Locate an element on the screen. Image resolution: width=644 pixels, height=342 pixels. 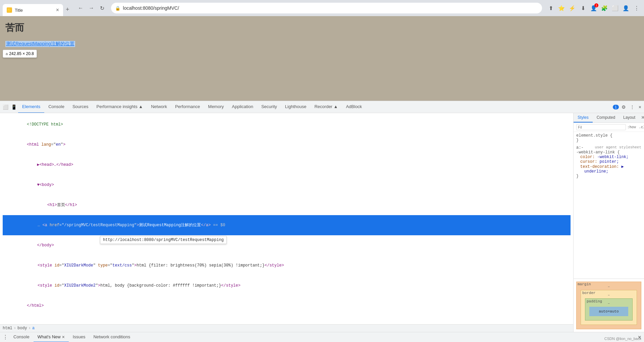
tab-adblock: AdBlock is located at coordinates (354, 107).